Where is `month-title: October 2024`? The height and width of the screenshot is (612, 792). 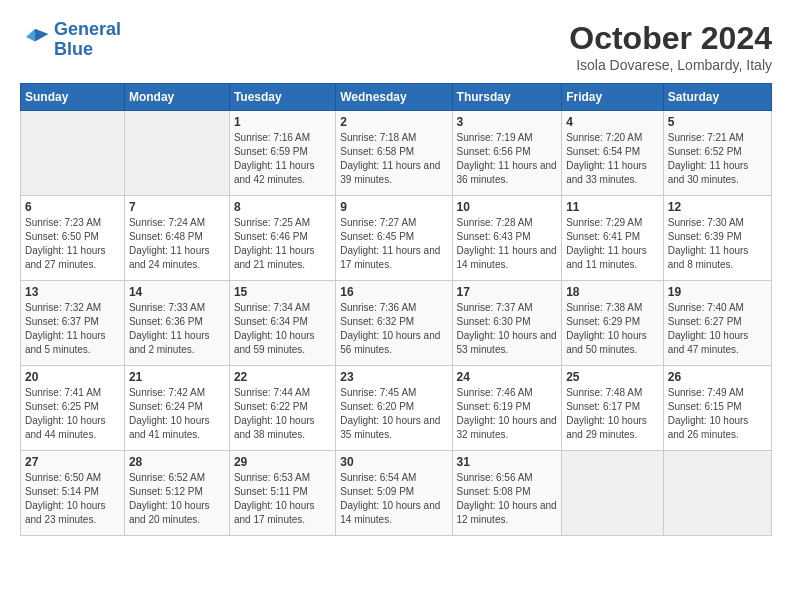 month-title: October 2024 is located at coordinates (670, 38).